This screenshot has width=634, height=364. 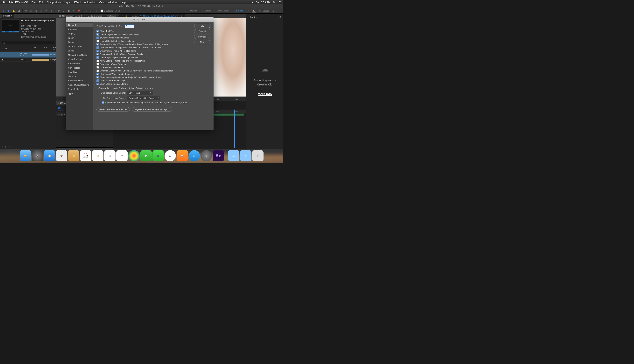 I want to click on finder-icon: 😀, so click(x=26, y=156).